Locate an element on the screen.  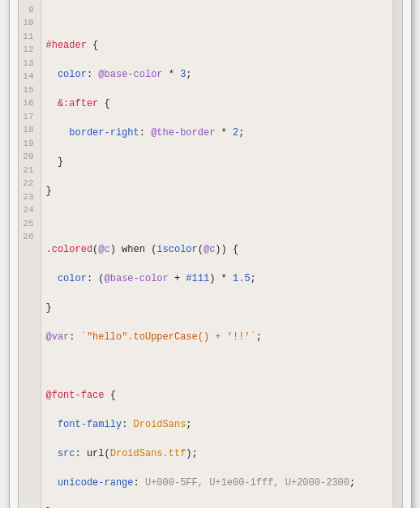
code-line: color: (@base-color + #111) * 1.5; is located at coordinates (222, 279).